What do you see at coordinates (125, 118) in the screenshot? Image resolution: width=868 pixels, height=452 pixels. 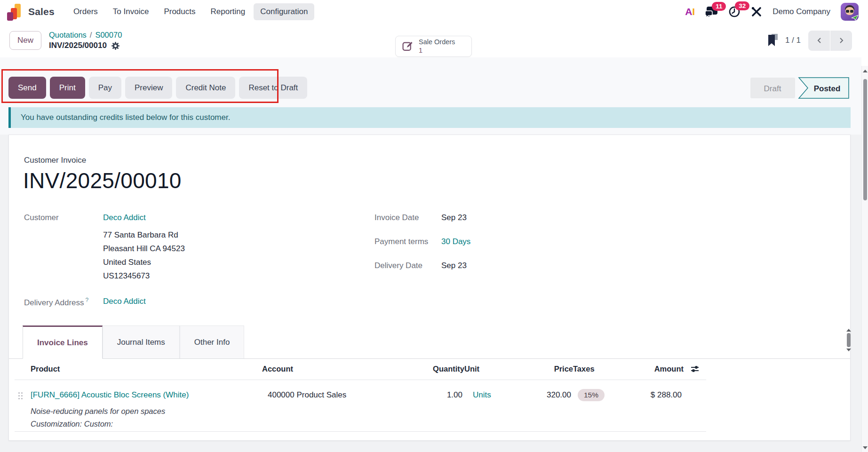 I see `banner-text: You have outstanding credits listed belo…` at bounding box center [125, 118].